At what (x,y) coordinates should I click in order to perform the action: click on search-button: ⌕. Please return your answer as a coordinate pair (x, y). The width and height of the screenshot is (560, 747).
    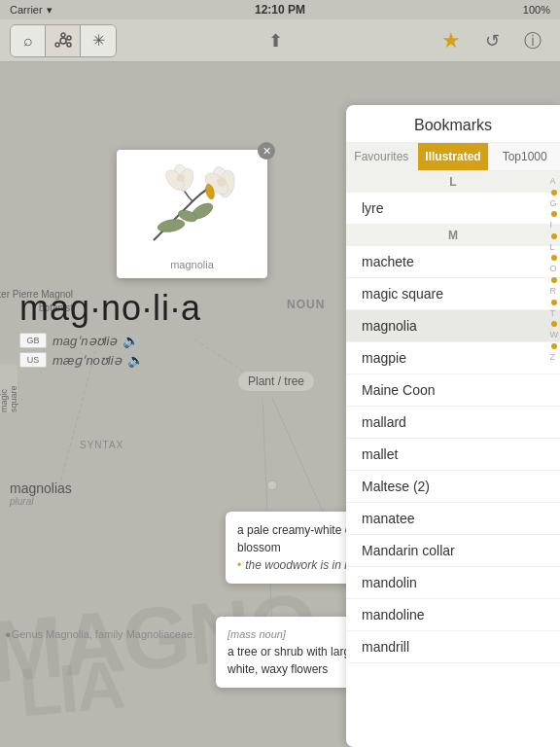
    Looking at the image, I should click on (28, 41).